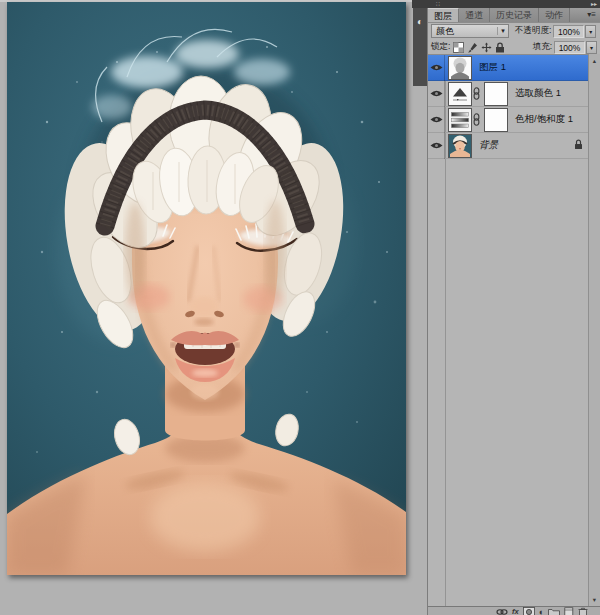 This screenshot has height=615, width=600. I want to click on delete-layer-trash-icon, so click(583, 611).